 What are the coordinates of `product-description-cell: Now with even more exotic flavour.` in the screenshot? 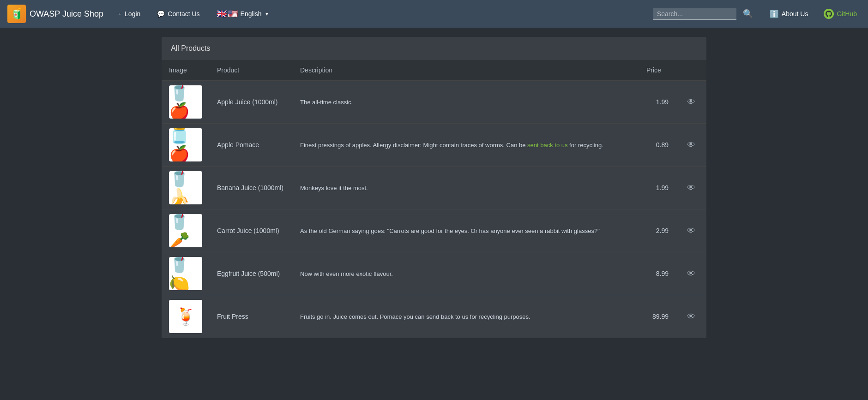 It's located at (466, 274).